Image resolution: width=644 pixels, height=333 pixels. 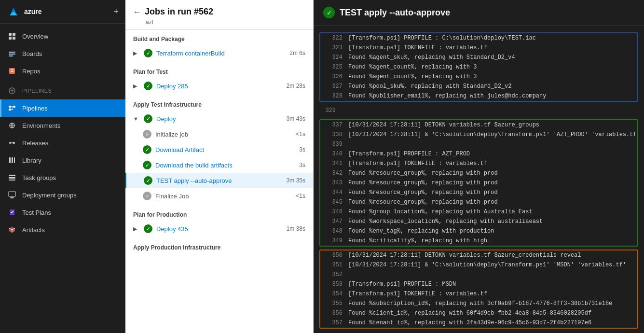 What do you see at coordinates (63, 108) in the screenshot?
I see `sidebar-item-pipelines: Pipelines` at bounding box center [63, 108].